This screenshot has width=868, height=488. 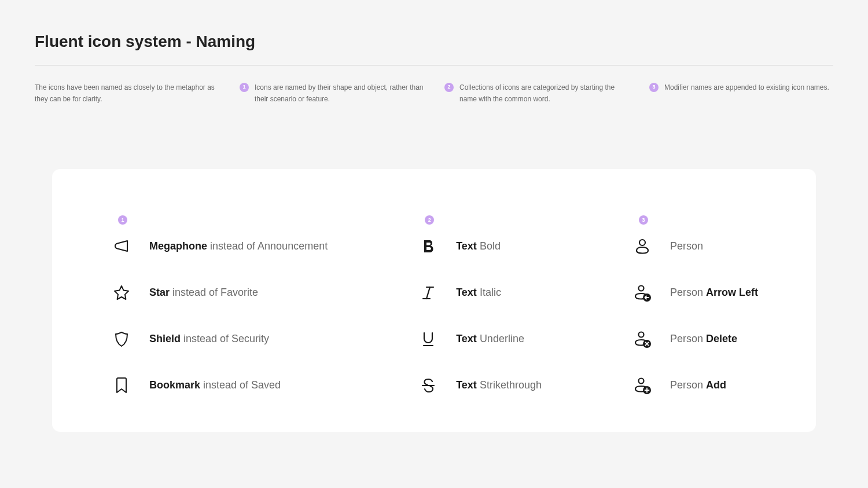 I want to click on example-star: Star instead of Favorite, so click(x=219, y=293).